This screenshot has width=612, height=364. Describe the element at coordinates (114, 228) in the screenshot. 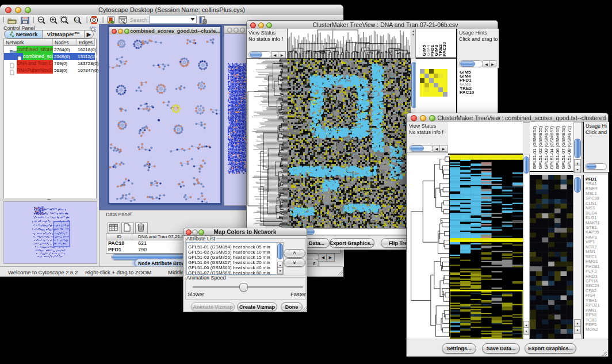

I see `attribute-select-button` at that location.